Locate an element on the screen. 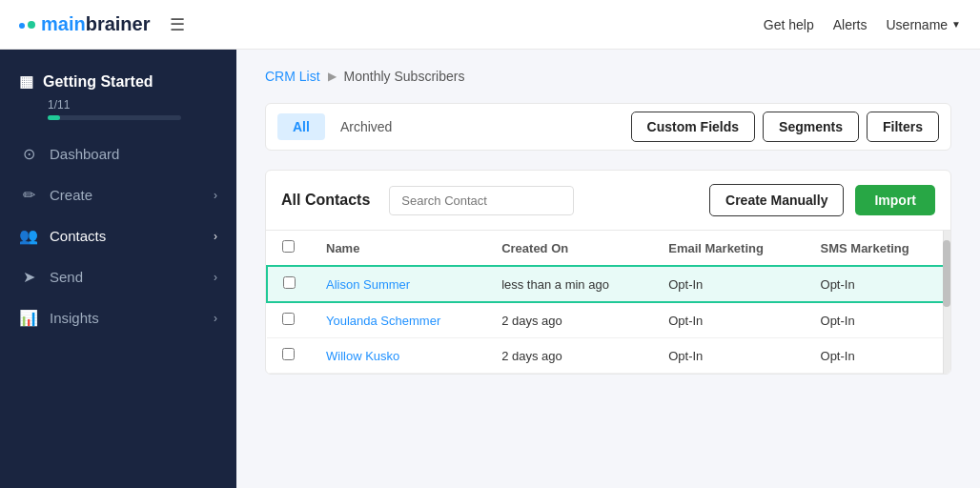  tab-bar: All Archived Custom Fields Segments Filt… is located at coordinates (608, 127).